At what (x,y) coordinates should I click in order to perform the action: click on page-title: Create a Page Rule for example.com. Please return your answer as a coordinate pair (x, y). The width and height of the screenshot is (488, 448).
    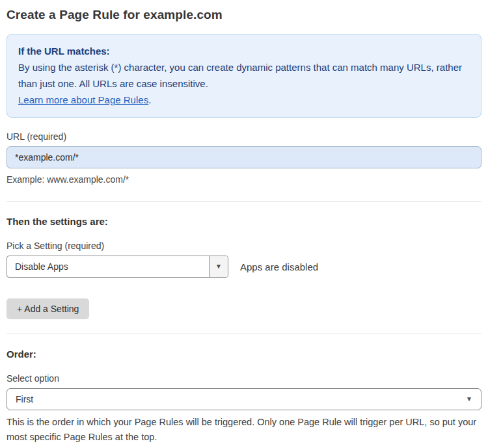
    Looking at the image, I should click on (244, 15).